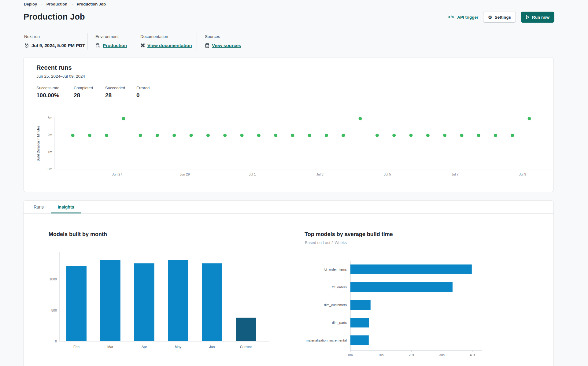 This screenshot has height=366, width=588. I want to click on x-category-label: May, so click(178, 347).